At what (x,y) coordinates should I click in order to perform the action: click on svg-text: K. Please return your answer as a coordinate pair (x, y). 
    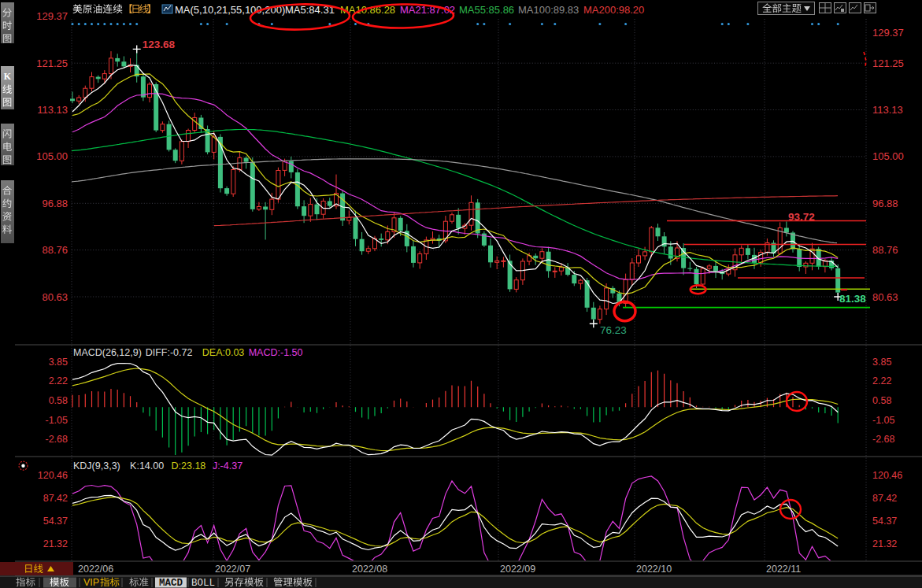
    Looking at the image, I should click on (8, 76).